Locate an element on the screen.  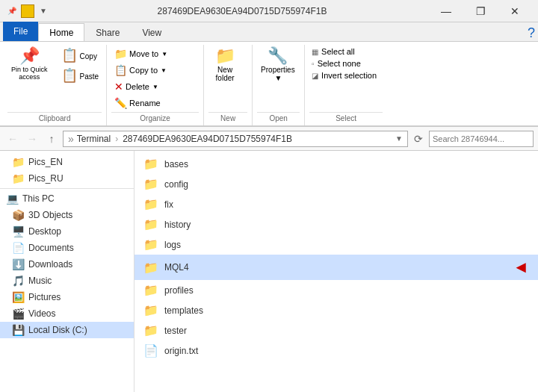
file-item-tester: 📁 tester is located at coordinates (336, 330).